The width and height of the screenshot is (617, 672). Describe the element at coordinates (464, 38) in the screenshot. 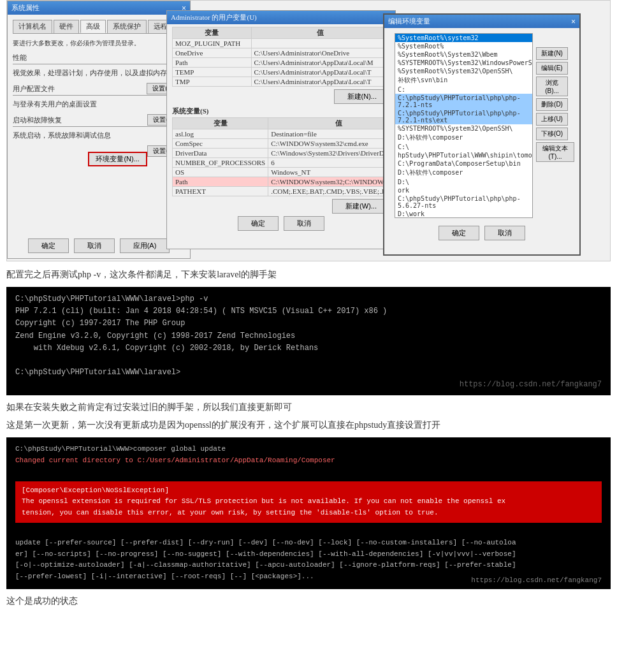

I see `list-item: %SystemRoot%\system32` at that location.